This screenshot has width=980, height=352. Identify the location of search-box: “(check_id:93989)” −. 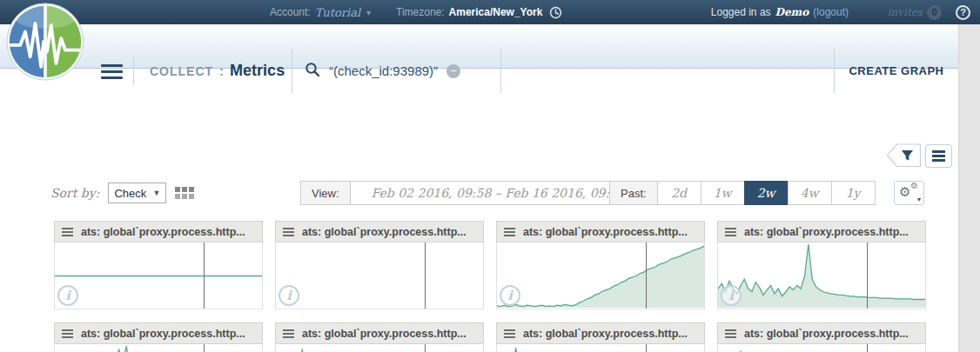
(397, 71).